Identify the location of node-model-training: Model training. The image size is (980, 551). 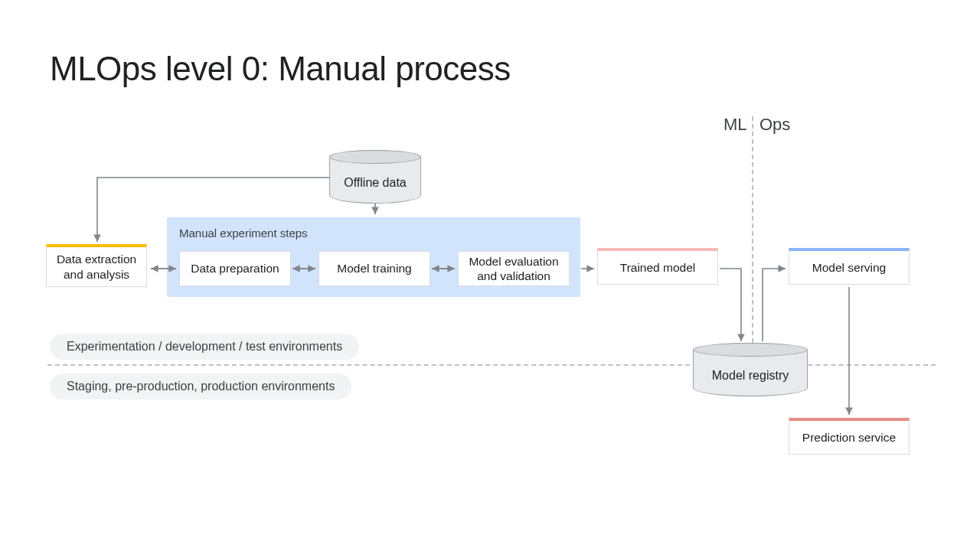
(374, 269).